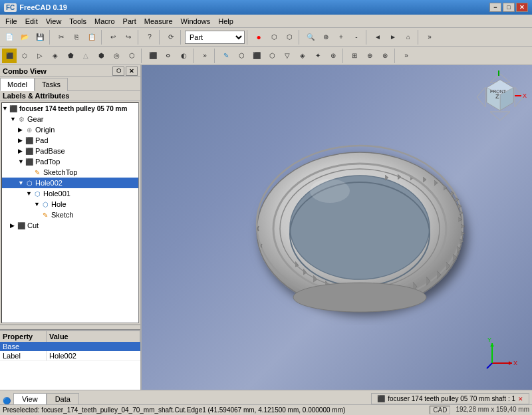 The image size is (532, 415). Describe the element at coordinates (32, 21) in the screenshot. I see `menu-edit: Edit` at that location.